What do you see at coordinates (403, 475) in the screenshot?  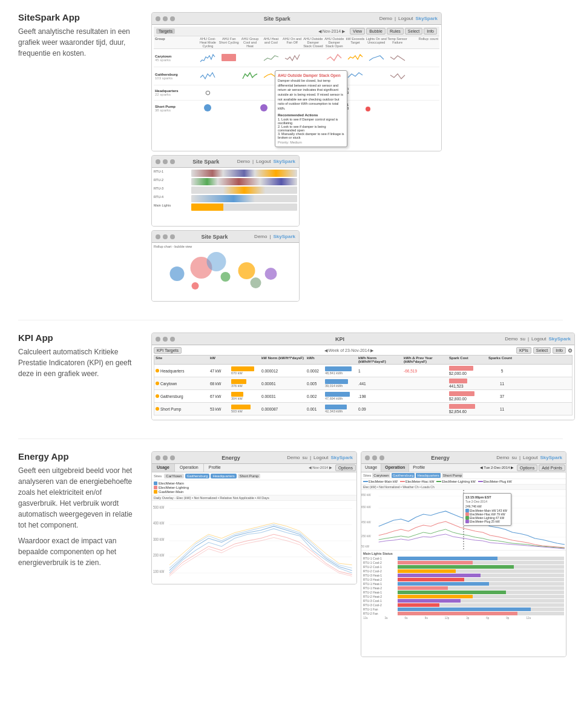 I see `detail-site-gaithersburg: Gaithersburg` at bounding box center [403, 475].